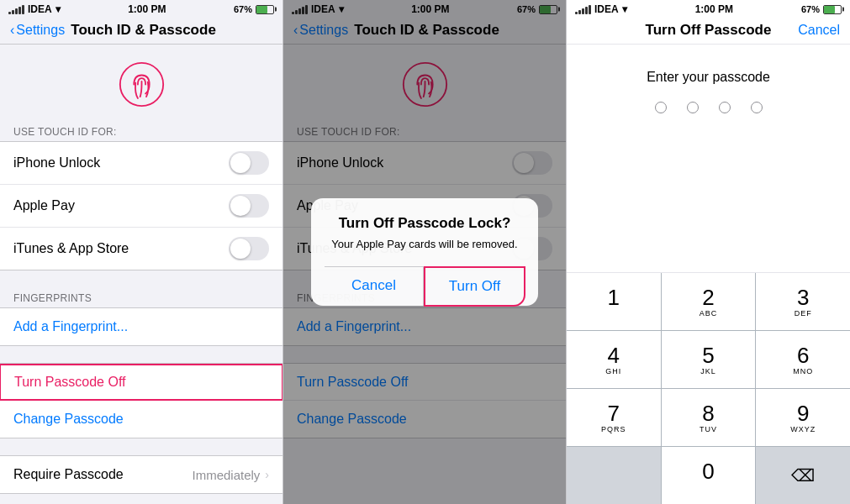 Image resolution: width=850 pixels, height=504 pixels. What do you see at coordinates (625, 9) in the screenshot?
I see `wifi-icon-3: ▾` at bounding box center [625, 9].